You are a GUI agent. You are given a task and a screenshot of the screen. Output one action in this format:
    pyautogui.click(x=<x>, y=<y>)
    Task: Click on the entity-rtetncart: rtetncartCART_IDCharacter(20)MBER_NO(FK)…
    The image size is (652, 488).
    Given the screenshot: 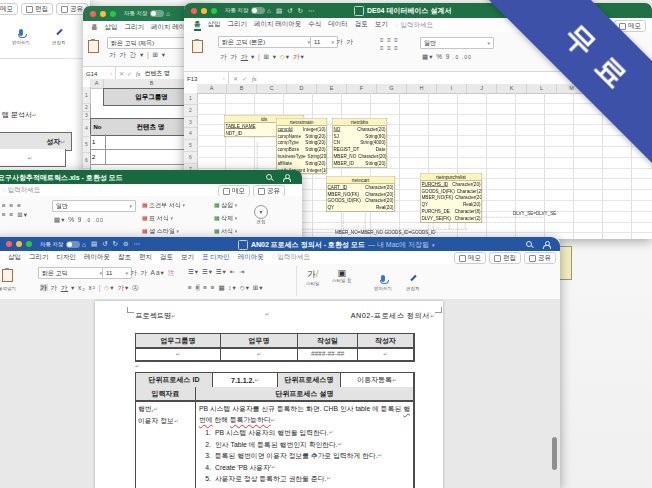 What is the action you would take?
    pyautogui.click(x=360, y=194)
    